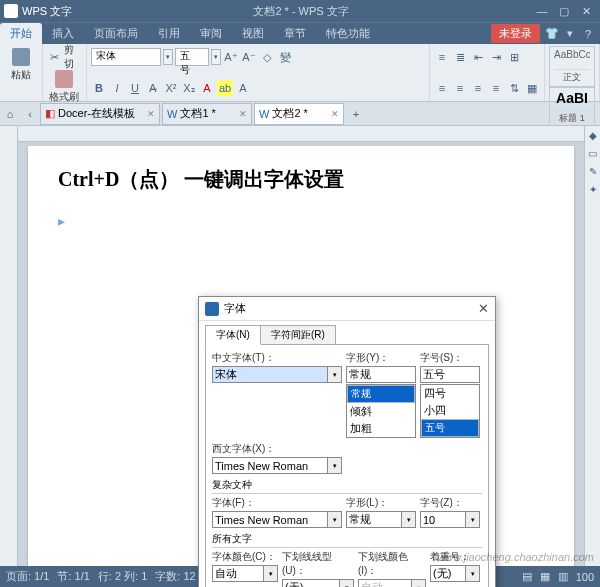 The height and width of the screenshot is (587, 600). I want to click on opt-s5: 五号, so click(450, 428).